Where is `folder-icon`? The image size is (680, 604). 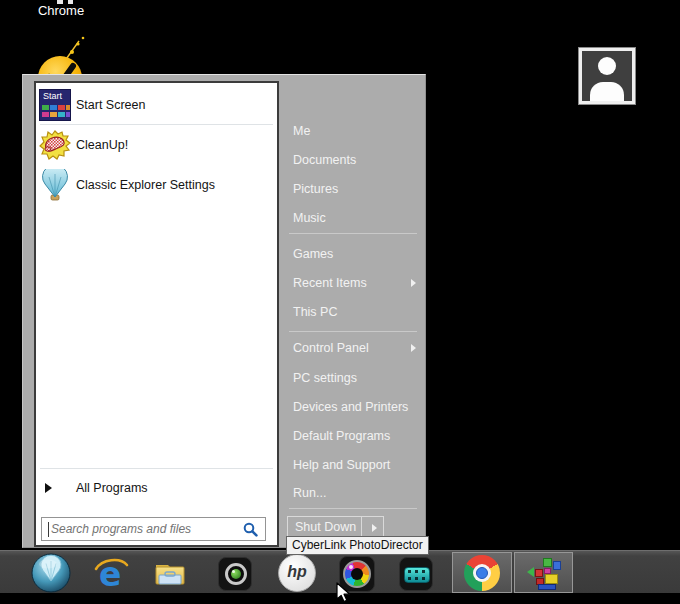
folder-icon is located at coordinates (170, 574).